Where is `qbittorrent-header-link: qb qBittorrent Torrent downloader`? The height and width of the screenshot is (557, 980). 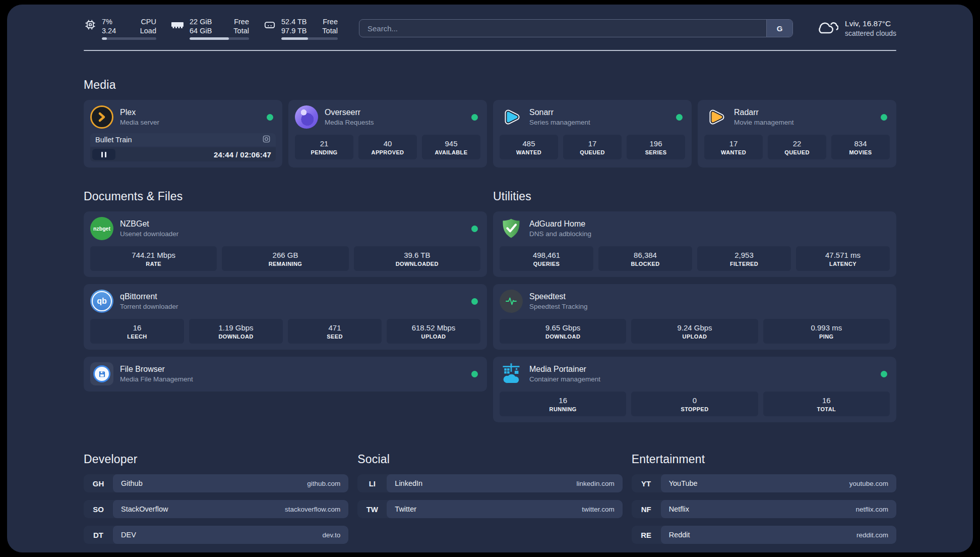
qbittorrent-header-link: qb qBittorrent Torrent downloader is located at coordinates (285, 301).